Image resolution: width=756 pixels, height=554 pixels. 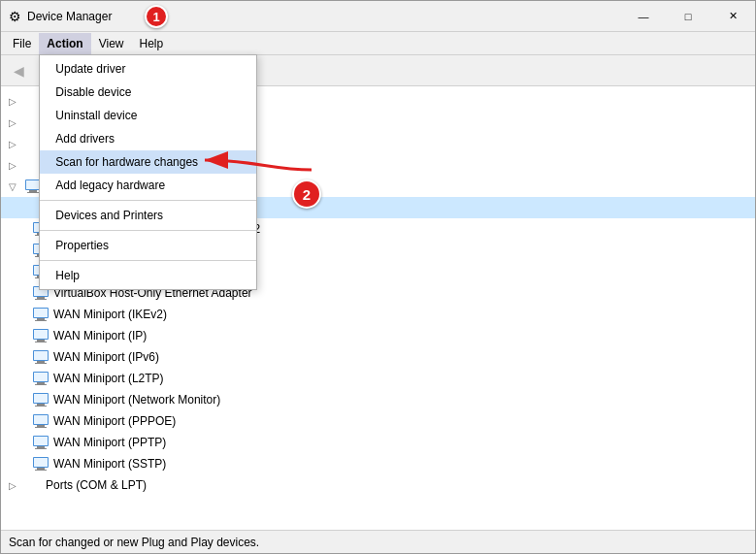 What do you see at coordinates (151, 44) in the screenshot?
I see `menu-item-help: Help` at bounding box center [151, 44].